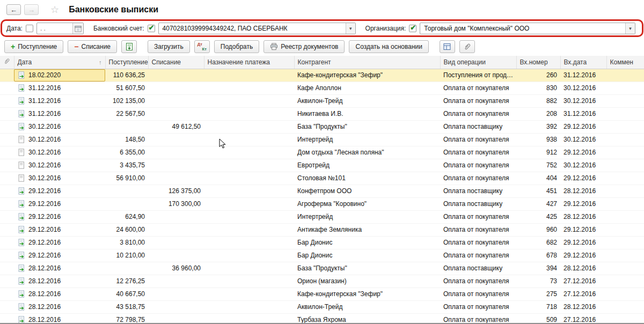 This screenshot has height=324, width=644. Describe the element at coordinates (322, 127) in the screenshot. I see `table-row: 30.12.2016 49 612,50 База "Продукты" Опл…` at that location.